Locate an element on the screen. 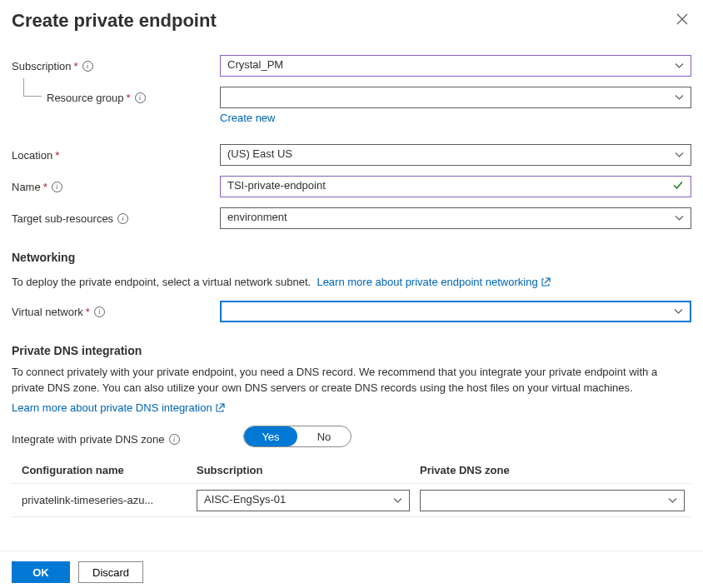 The width and height of the screenshot is (703, 588). location-select: (US) East US is located at coordinates (456, 155).